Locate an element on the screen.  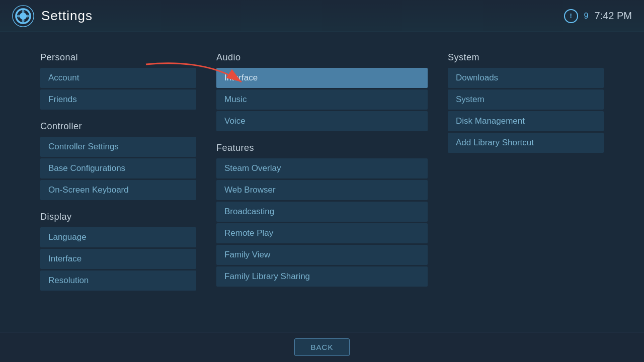
header-left: Settings is located at coordinates (52, 16).